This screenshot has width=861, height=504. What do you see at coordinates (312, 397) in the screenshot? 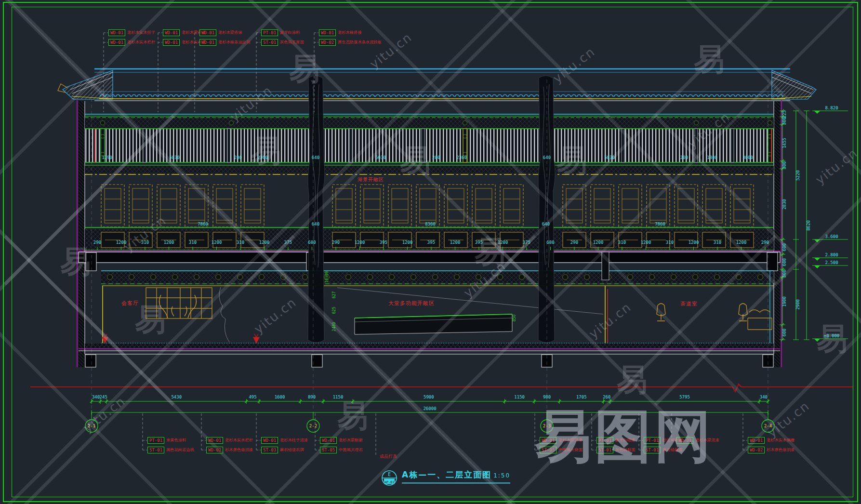
I see `dimension-text: 890` at bounding box center [312, 397].